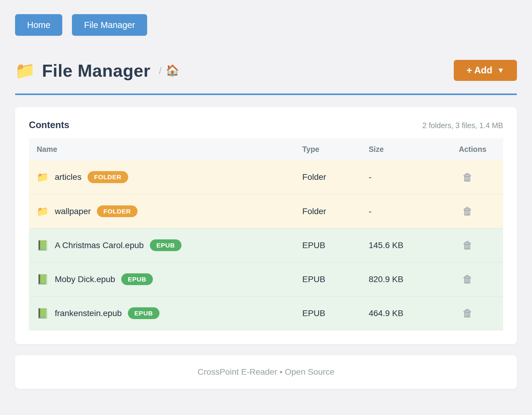  What do you see at coordinates (266, 279) in the screenshot?
I see `table-row: 📗 Moby Dick.epub EPUB EPUB 820.9 KB 🗑` at bounding box center [266, 279].